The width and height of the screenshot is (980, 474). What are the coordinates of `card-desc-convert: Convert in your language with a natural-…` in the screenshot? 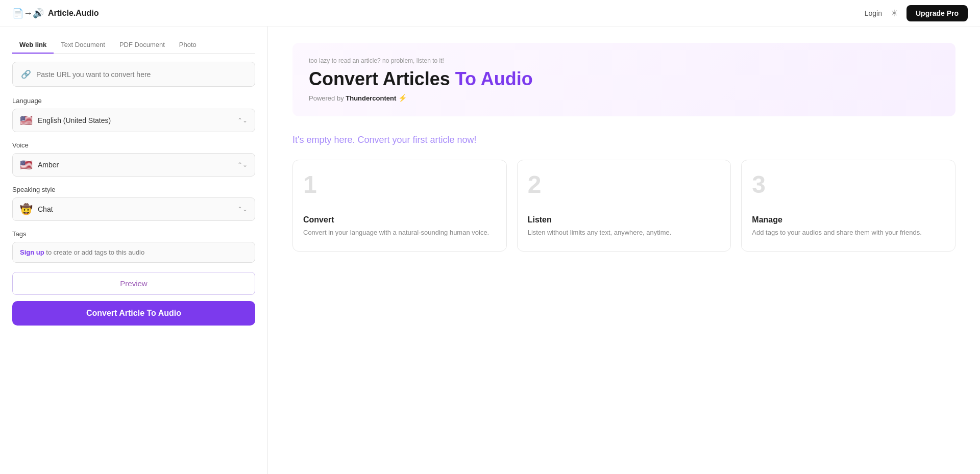 It's located at (400, 233).